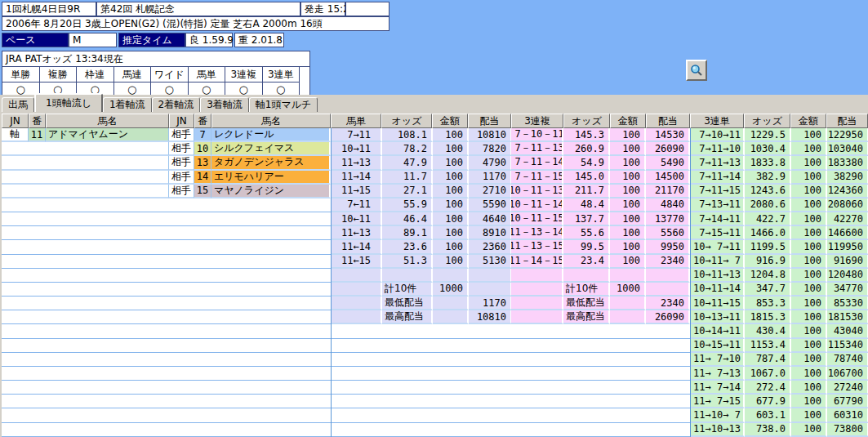 The width and height of the screenshot is (868, 437). Describe the element at coordinates (356, 121) in the screenshot. I see `column-header-6: 馬単` at that location.